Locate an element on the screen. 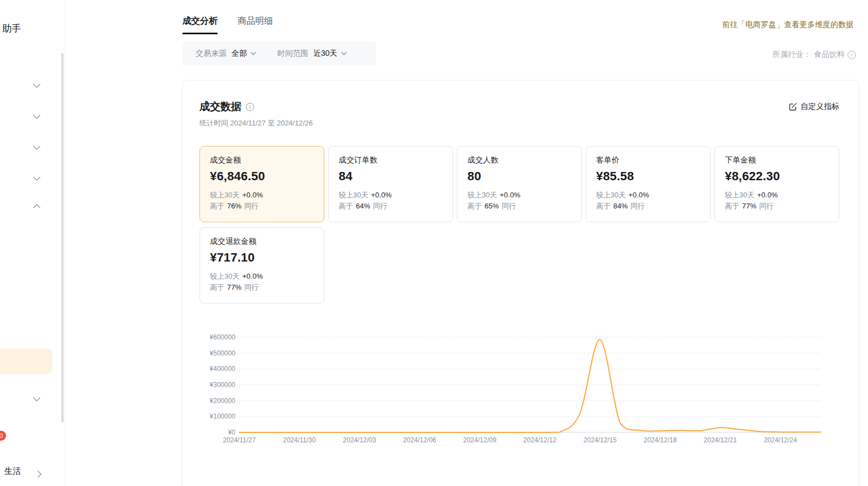  svg-text: 2024/12/21 is located at coordinates (720, 440).